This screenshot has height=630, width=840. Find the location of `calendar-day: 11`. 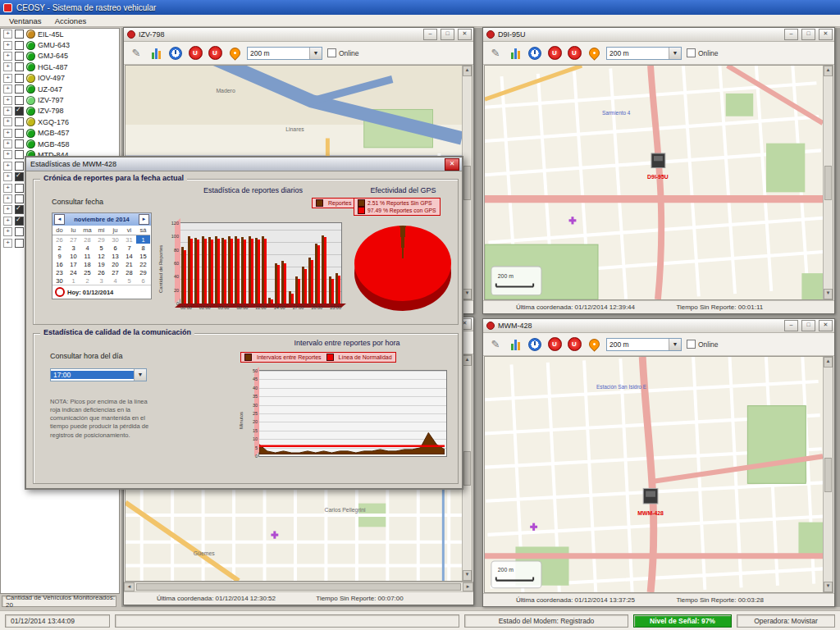

calendar-day: 11 is located at coordinates (87, 256).